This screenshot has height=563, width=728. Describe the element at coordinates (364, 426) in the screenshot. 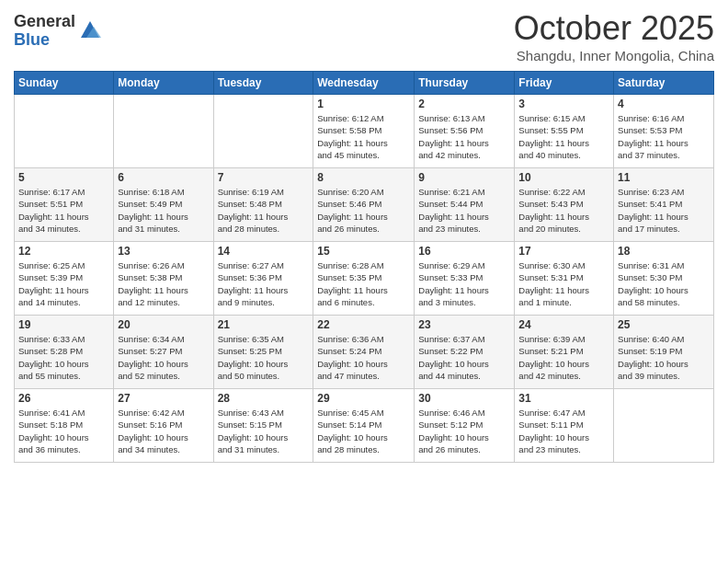

I see `calendar-week-5: 26Sunrise: 6:41 AMSunset: 5:18 PMDayligh…` at that location.